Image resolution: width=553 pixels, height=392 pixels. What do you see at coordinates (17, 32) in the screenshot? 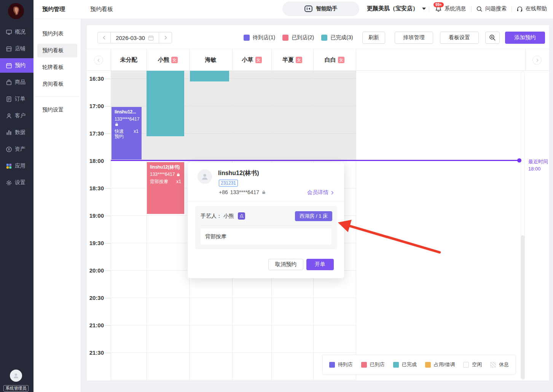
I see `sidebar-item-overview: 概况` at bounding box center [17, 32].